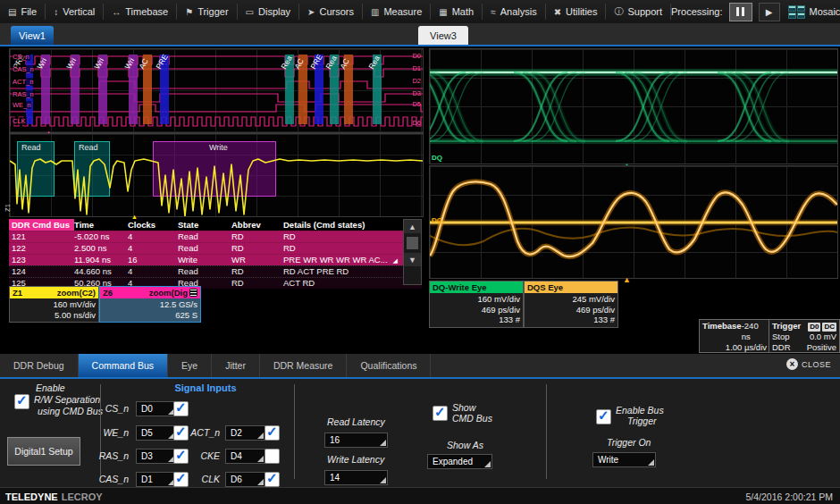 The height and width of the screenshot is (504, 840). Describe the element at coordinates (257, 225) in the screenshot. I see `col-header: Abbrev` at that location.